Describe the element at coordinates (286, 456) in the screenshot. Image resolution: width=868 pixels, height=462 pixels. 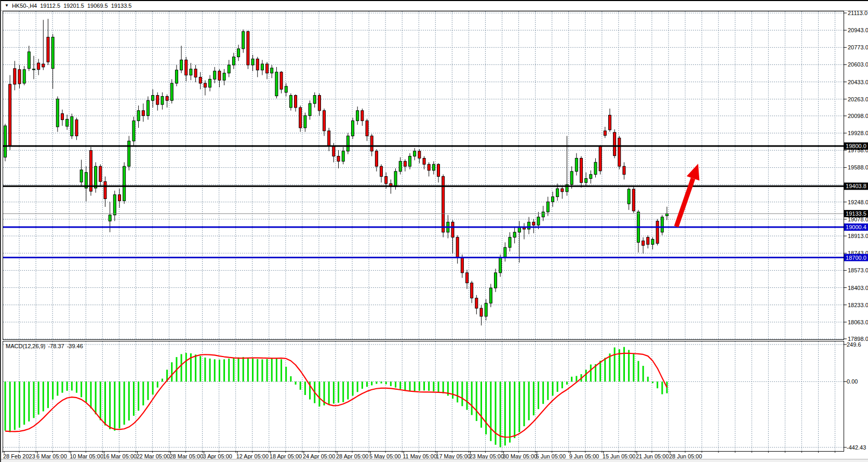
I see `svg-text: 18 Apr 05:00` at that location.